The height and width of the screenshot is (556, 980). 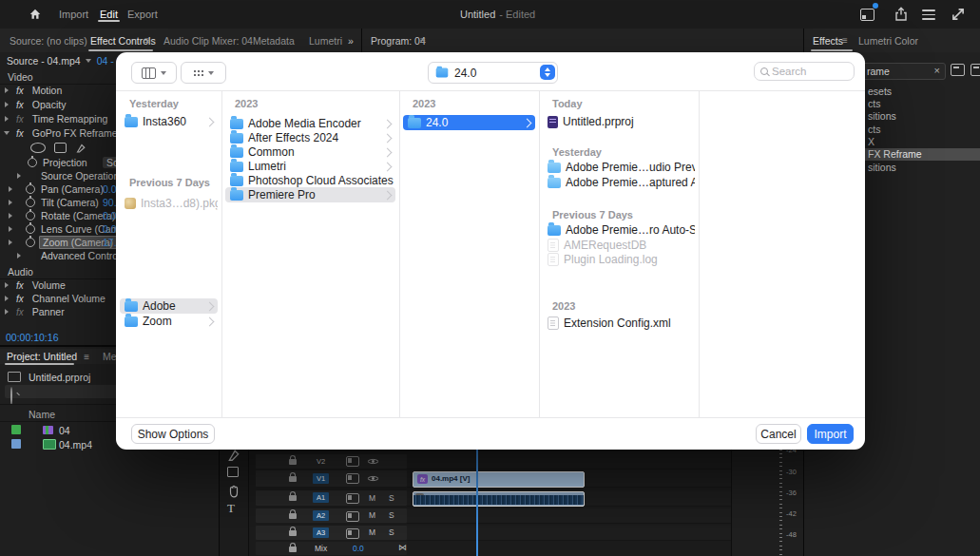 What do you see at coordinates (110, 216) in the screenshot?
I see `rotate-value: 0.0` at bounding box center [110, 216].